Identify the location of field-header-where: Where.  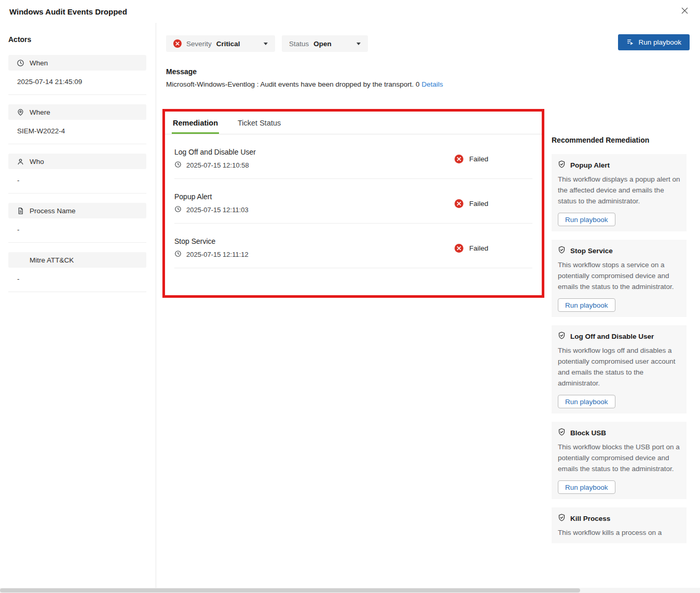
(77, 112).